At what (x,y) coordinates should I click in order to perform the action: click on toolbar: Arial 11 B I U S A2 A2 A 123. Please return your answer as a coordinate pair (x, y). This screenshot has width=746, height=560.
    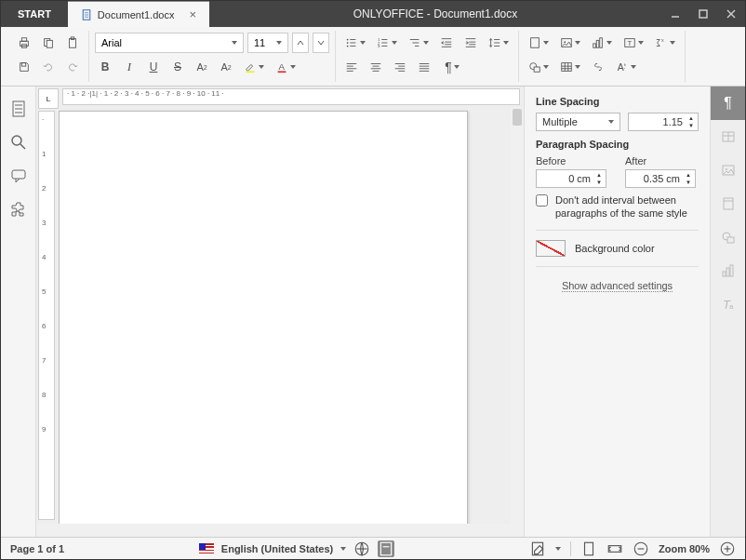
    Looking at the image, I should click on (373, 57).